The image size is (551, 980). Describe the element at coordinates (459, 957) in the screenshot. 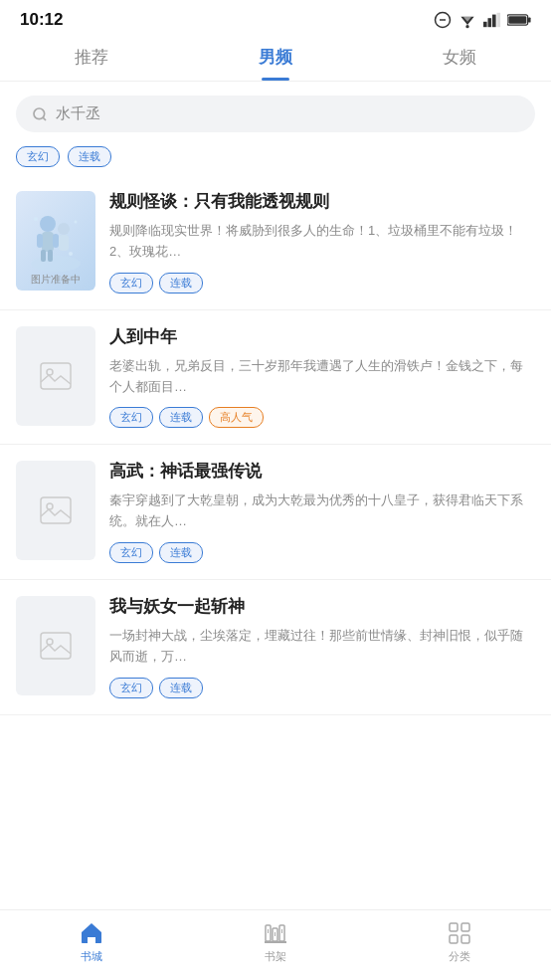

I see `bottom-nav-label-fenlei: 分类` at that location.